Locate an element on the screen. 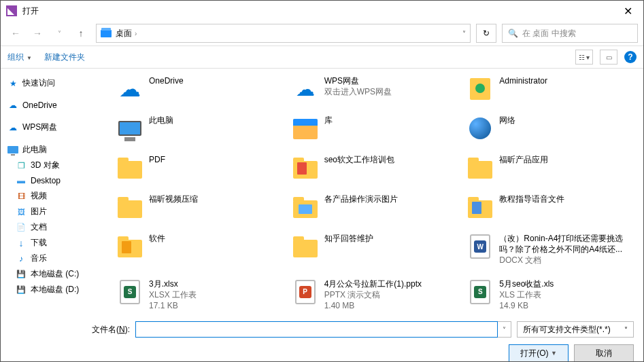 The height and width of the screenshot is (362, 644). file-item: 库 is located at coordinates (376, 128).